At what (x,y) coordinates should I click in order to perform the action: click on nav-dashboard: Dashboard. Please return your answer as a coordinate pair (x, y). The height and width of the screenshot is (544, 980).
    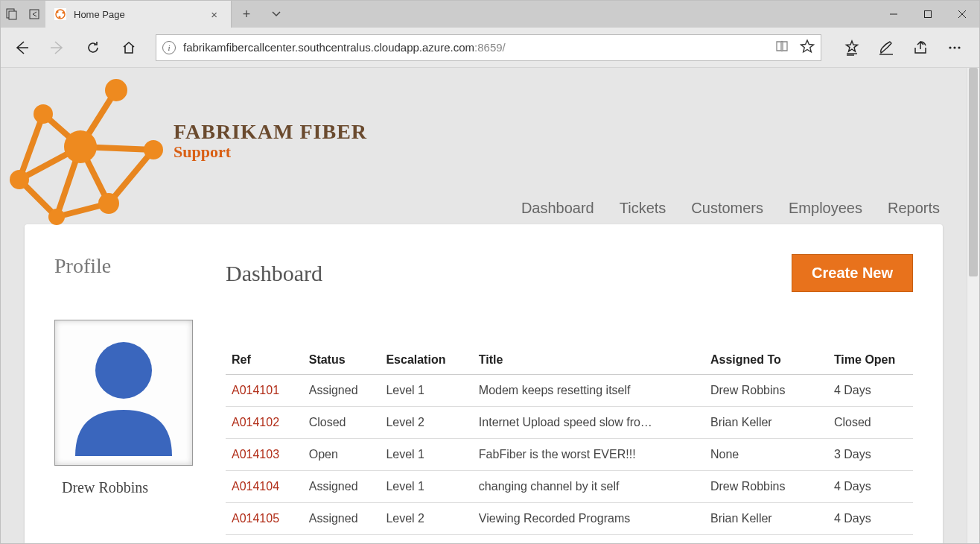
    Looking at the image, I should click on (558, 209).